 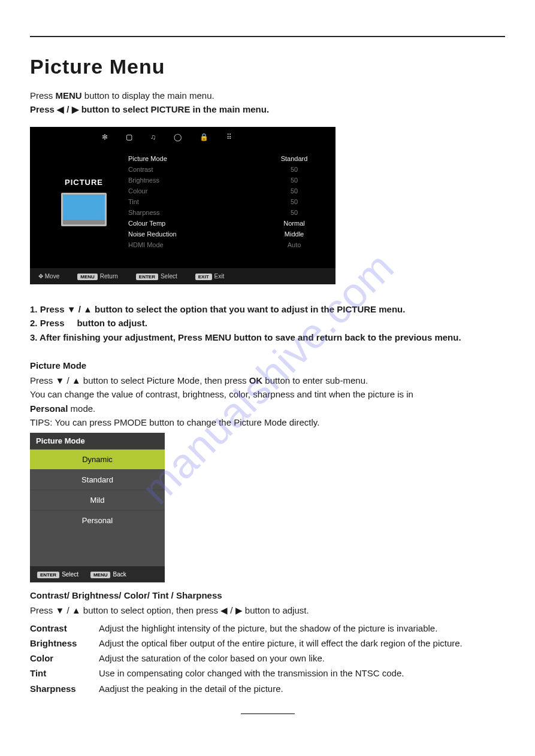 What do you see at coordinates (97, 548) in the screenshot?
I see `submenu-spacer` at bounding box center [97, 548].